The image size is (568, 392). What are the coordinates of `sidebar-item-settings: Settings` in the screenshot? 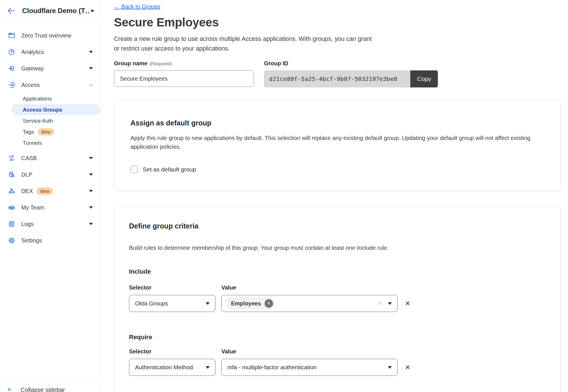 It's located at (51, 240).